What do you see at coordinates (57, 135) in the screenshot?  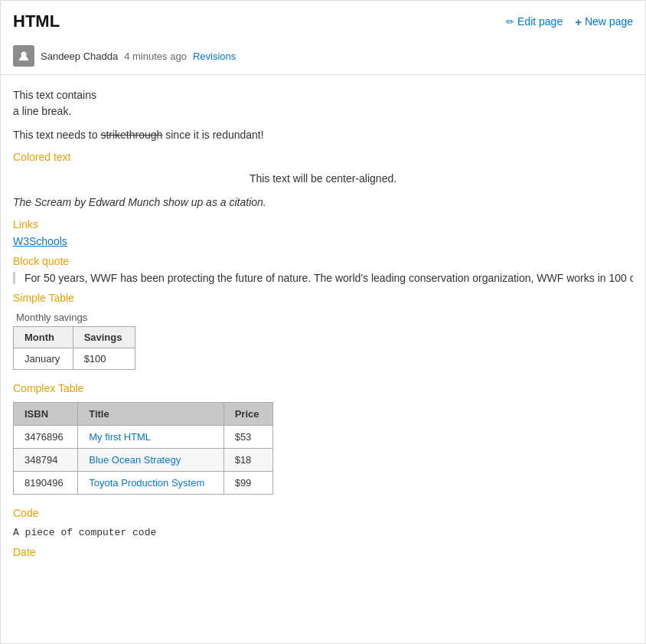 I see `strikethrough-pre: This text needs to` at bounding box center [57, 135].